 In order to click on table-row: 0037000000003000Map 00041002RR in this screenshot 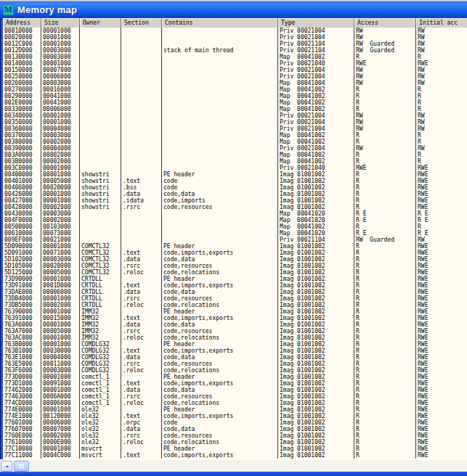, I will do `click(235, 135)`.